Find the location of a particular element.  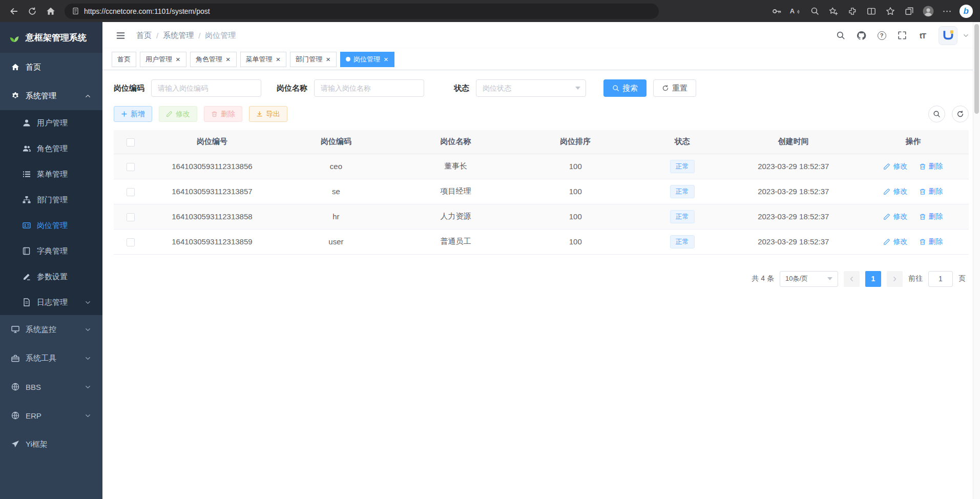

status-select is located at coordinates (531, 88).